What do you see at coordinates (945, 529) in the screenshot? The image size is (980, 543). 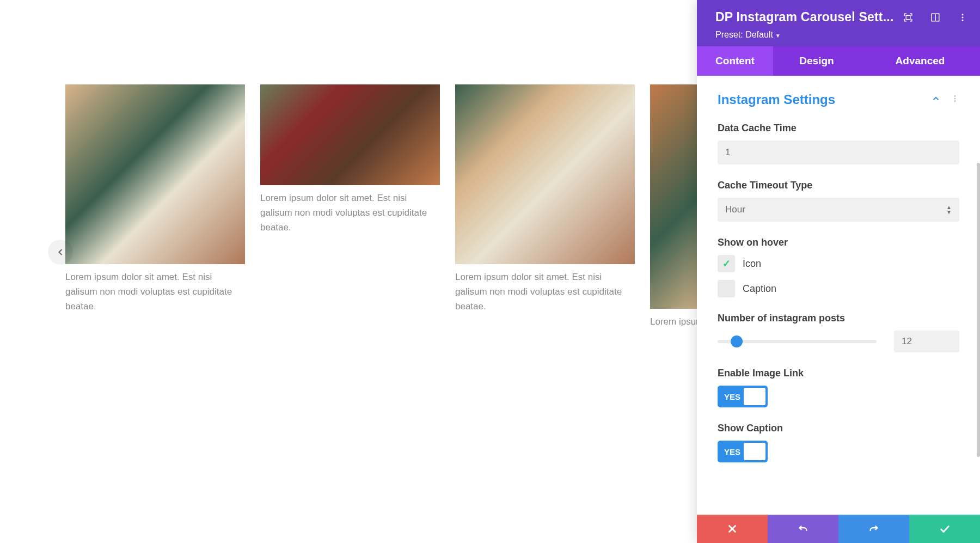 I see `save-button` at bounding box center [945, 529].